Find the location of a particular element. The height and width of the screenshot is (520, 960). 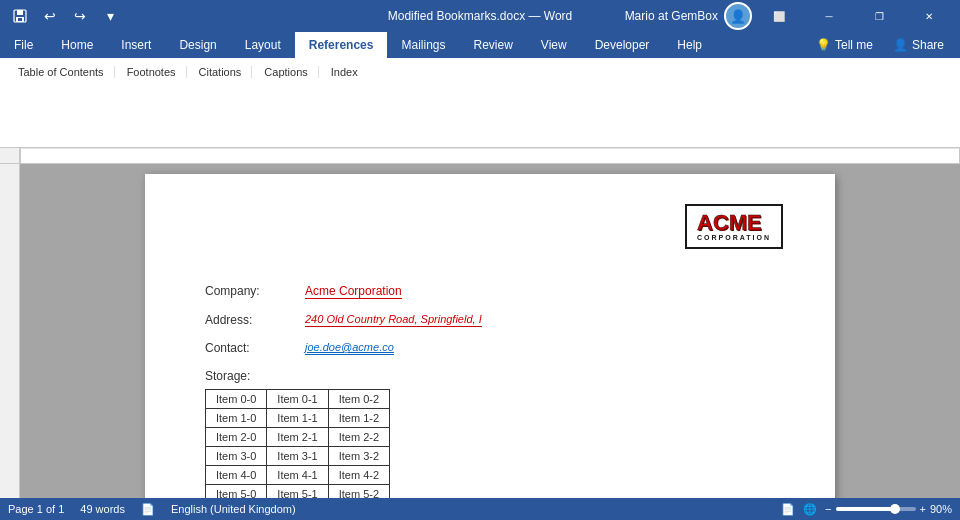

table-cell: Item 5-2 is located at coordinates (358, 492).